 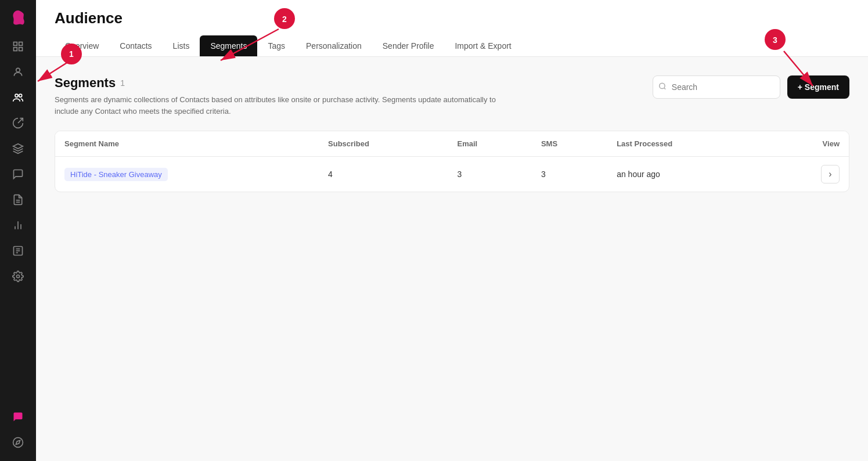 I want to click on sidebar, so click(x=18, y=230).